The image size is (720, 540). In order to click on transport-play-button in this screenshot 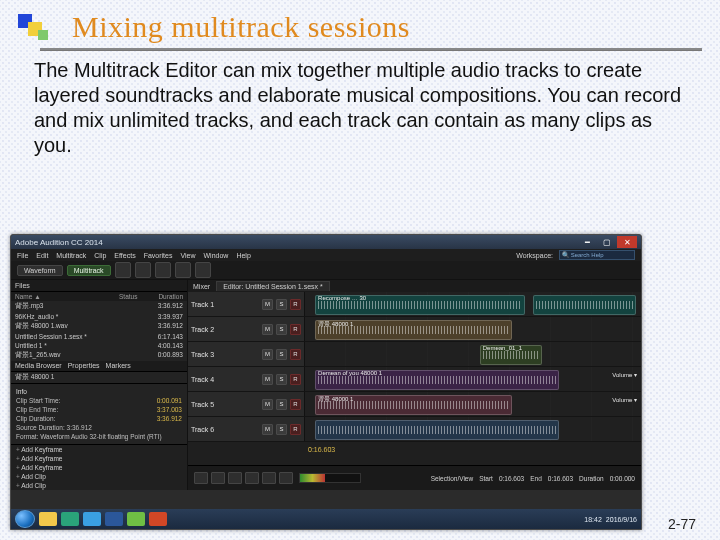, I will do `click(218, 478)`.